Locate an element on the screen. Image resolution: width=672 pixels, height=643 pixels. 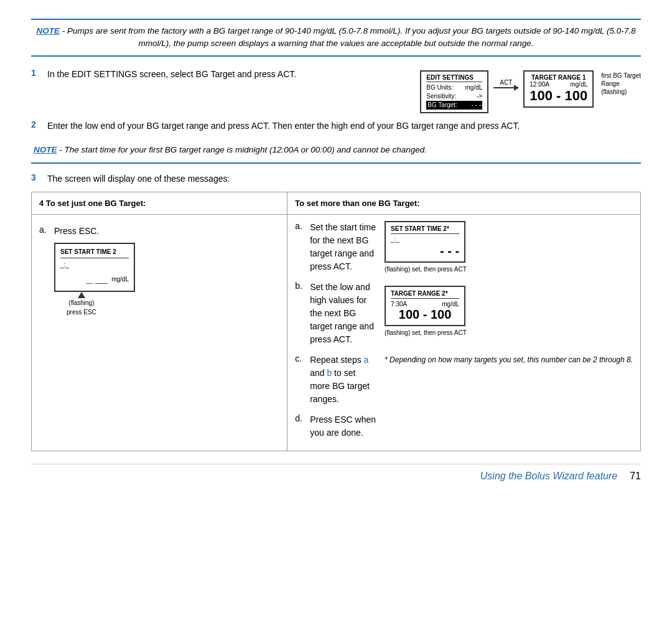
page-footer: Using the Bolus Wizard feature 71 is located at coordinates (336, 473).